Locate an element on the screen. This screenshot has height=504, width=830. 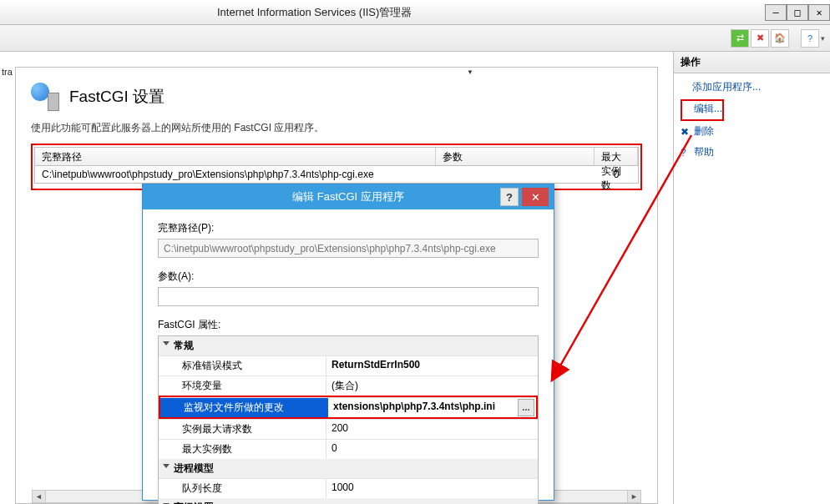
col-full-path: 完整路径 is located at coordinates (235, 157).